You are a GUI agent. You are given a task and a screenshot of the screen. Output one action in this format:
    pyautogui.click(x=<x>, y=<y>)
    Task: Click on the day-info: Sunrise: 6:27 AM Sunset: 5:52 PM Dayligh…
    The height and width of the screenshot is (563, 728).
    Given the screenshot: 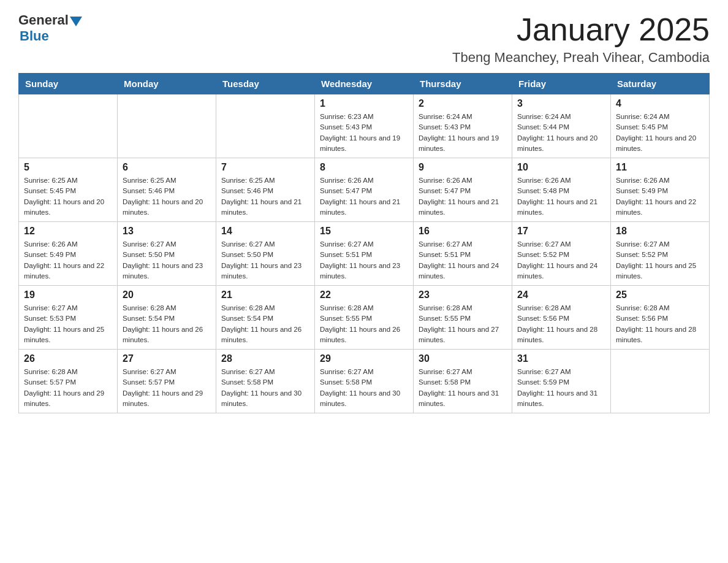 What is the action you would take?
    pyautogui.click(x=660, y=260)
    